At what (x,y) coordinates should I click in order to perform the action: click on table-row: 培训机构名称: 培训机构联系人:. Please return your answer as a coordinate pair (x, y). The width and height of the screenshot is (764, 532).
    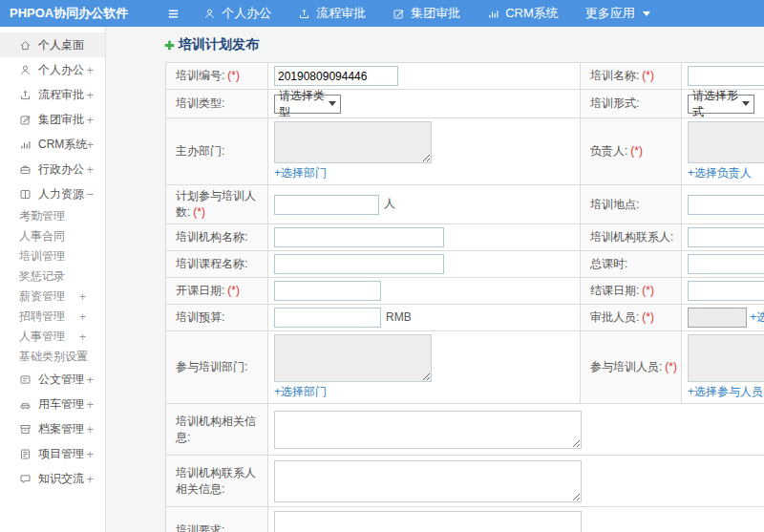
    Looking at the image, I should click on (465, 238).